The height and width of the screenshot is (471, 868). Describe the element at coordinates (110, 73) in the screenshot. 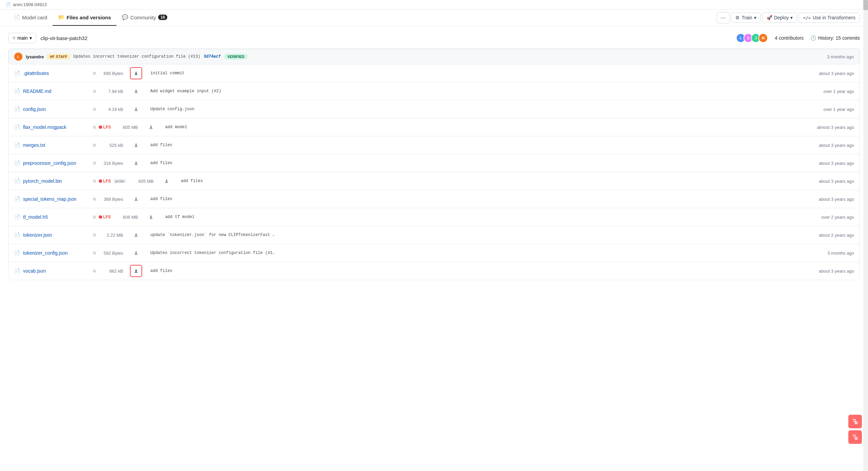

I see `file-size: 690 Bytes` at that location.